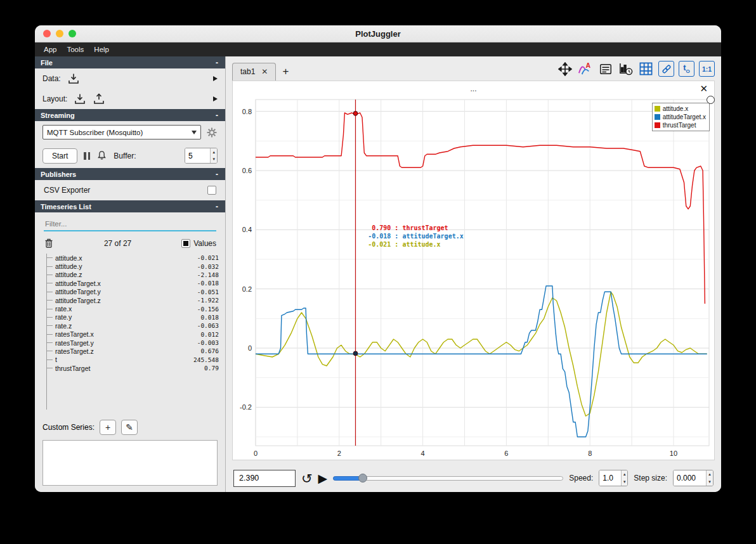  I want to click on datetime-icon, so click(625, 68).